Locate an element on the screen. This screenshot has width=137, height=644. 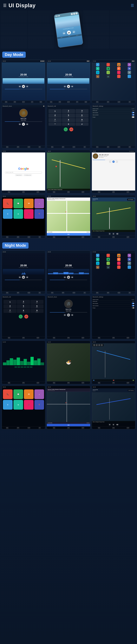
app-icon-1: ✈ is located at coordinates (98, 64).